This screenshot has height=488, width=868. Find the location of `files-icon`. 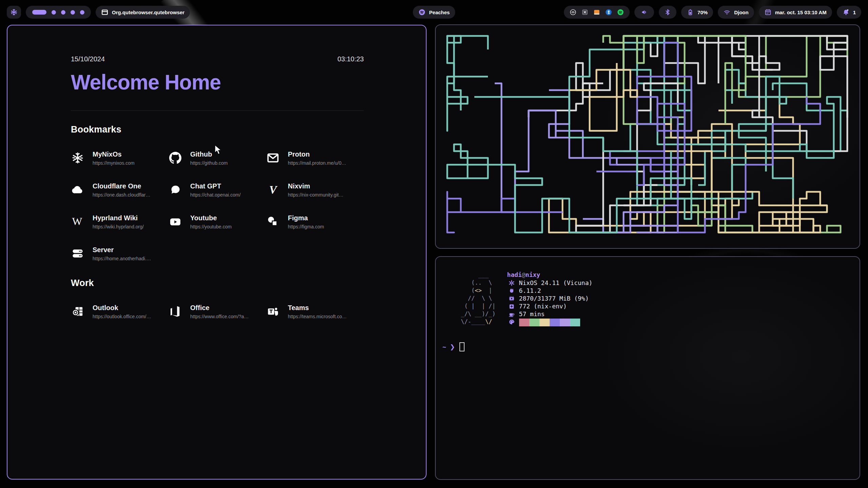

files-icon is located at coordinates (597, 12).